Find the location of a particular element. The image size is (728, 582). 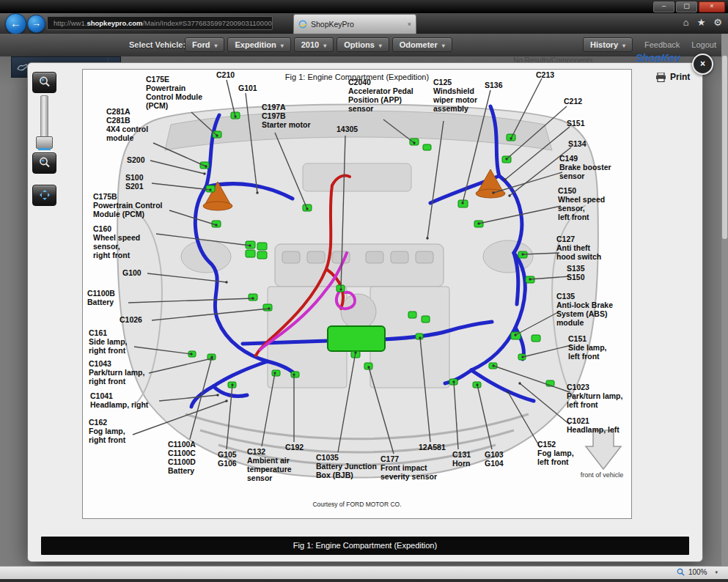

diagram-label-c2040: C2040Accelerator PedalPosition (APP)sens… is located at coordinates (381, 95).